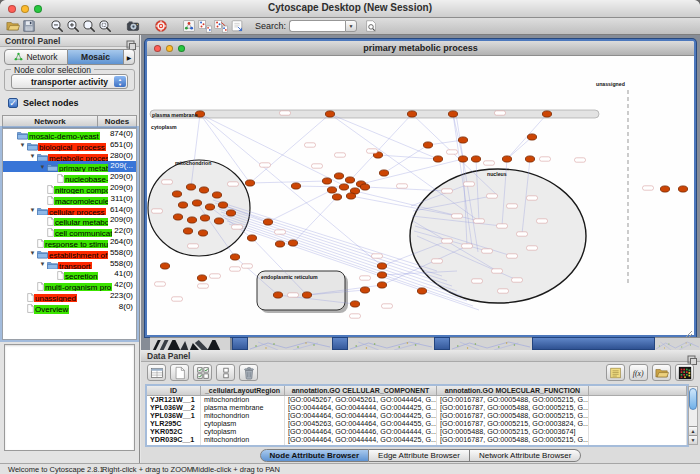 The height and width of the screenshot is (474, 700). Describe the element at coordinates (70, 200) in the screenshot. I see `tree-row: macromolecule311(0)` at that location.